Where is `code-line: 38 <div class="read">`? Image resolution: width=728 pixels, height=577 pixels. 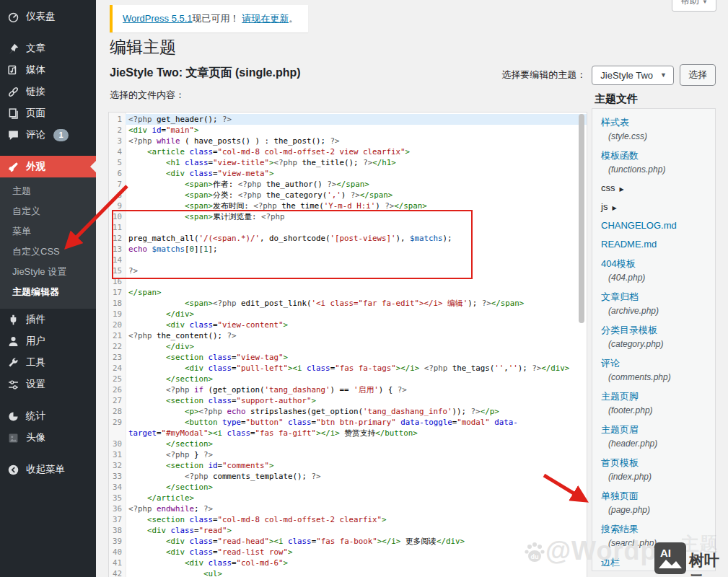
code-line: 38 <div class="read"> is located at coordinates (348, 531).